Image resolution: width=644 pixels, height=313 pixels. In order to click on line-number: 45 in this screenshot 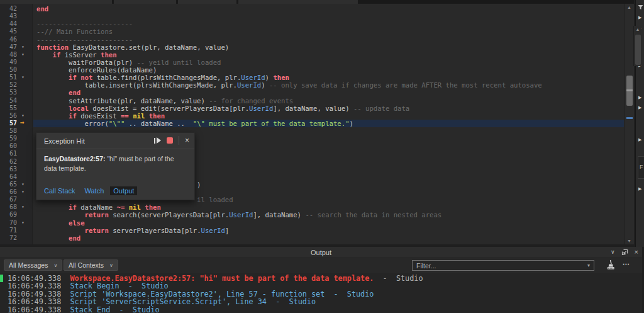, I will do `click(13, 31)`.